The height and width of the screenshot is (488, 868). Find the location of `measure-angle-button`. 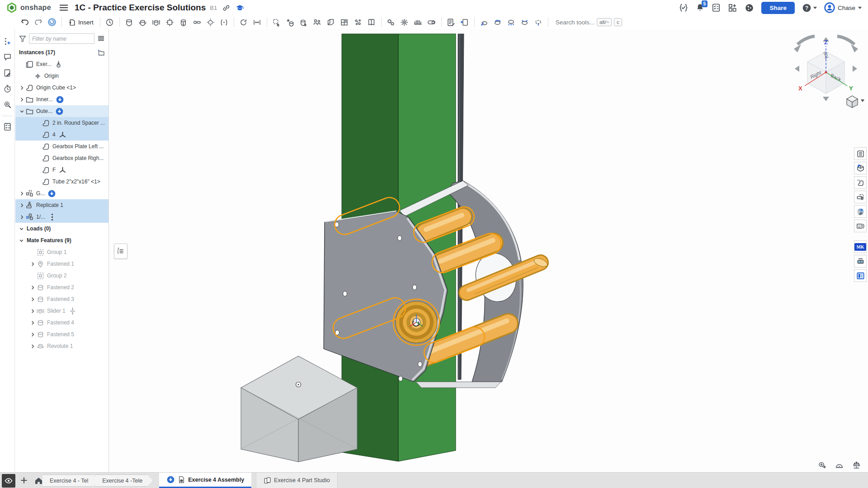

measure-angle-button is located at coordinates (839, 465).